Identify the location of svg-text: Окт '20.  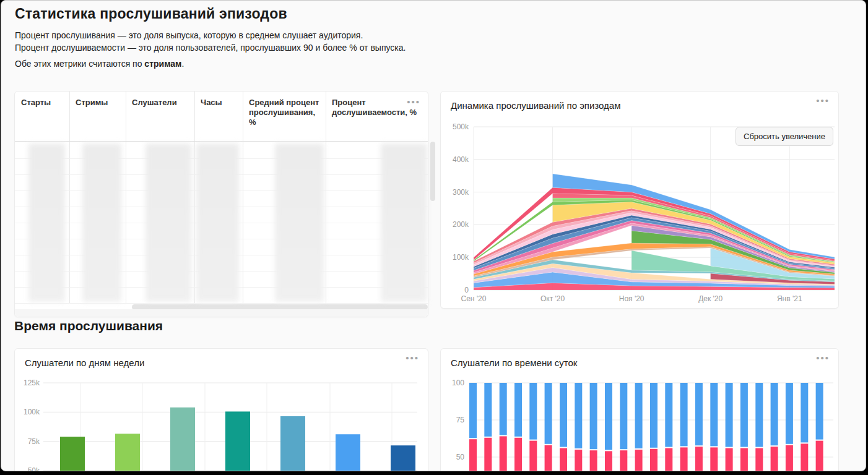
(553, 299).